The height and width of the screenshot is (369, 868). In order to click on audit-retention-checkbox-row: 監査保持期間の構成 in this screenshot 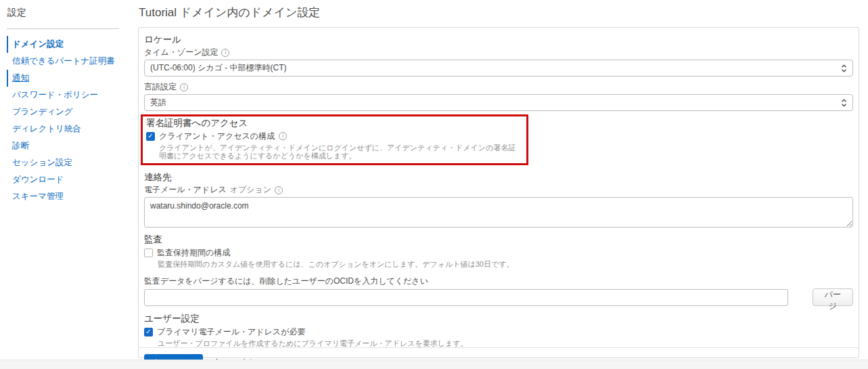, I will do `click(499, 253)`.